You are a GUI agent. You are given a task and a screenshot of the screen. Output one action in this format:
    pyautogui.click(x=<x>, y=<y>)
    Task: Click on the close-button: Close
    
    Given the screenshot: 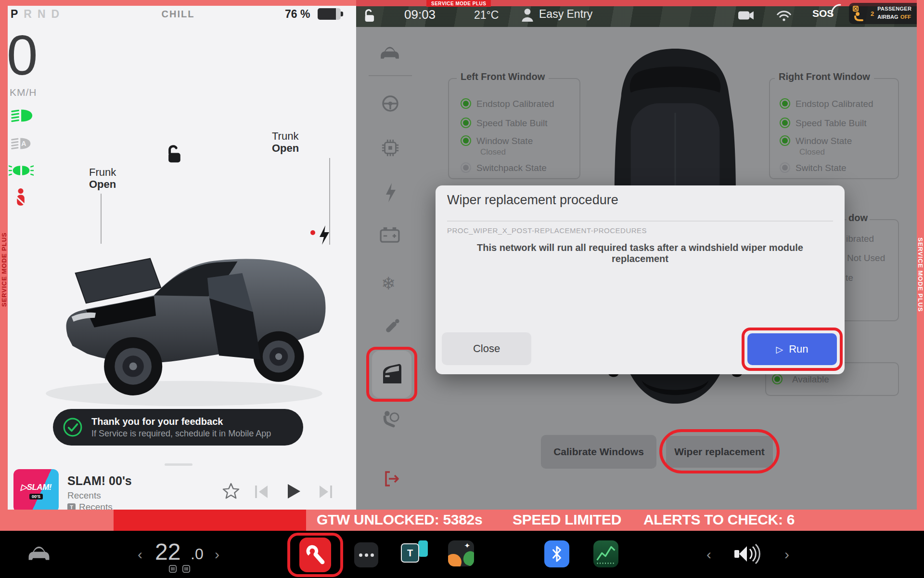 What is the action you would take?
    pyautogui.click(x=487, y=349)
    